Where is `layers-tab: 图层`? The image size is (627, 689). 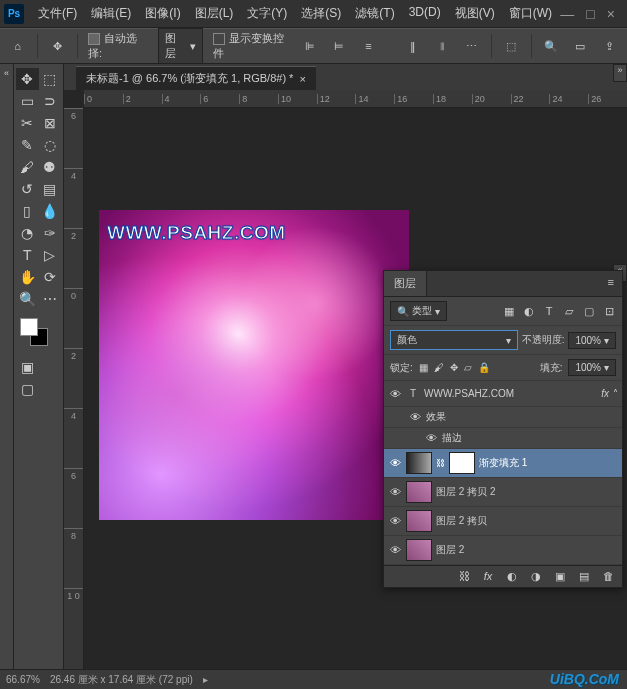
layers-tab: 图层 is located at coordinates (406, 284).